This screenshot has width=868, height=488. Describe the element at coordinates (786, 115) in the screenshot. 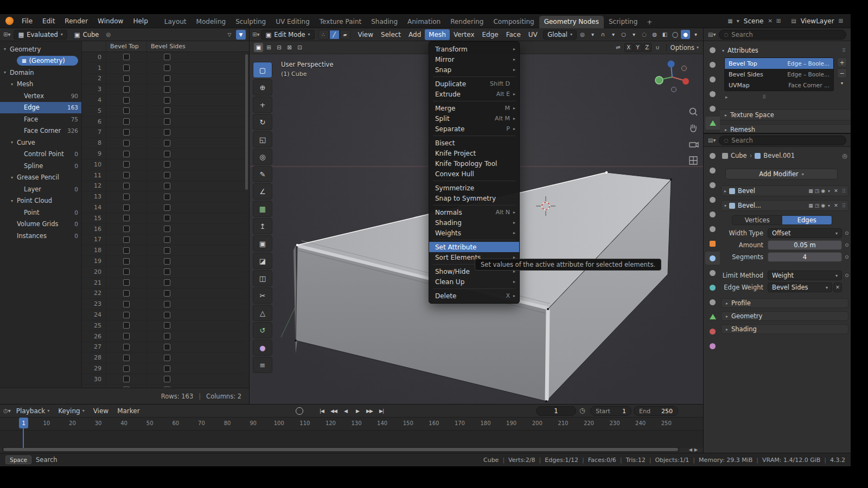

I see `texture-space-panel: ▸ Texture Space` at that location.